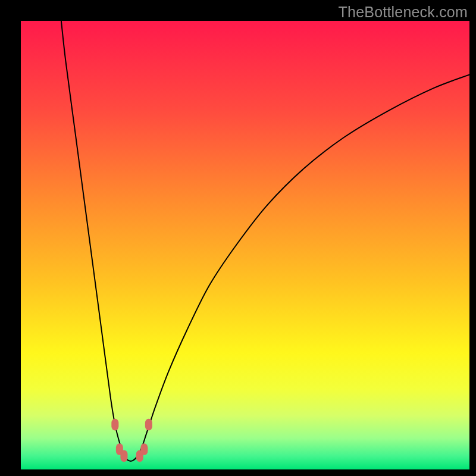 The image size is (476, 476). I want to click on watermark-text: TheBottleneck.com, so click(403, 12).